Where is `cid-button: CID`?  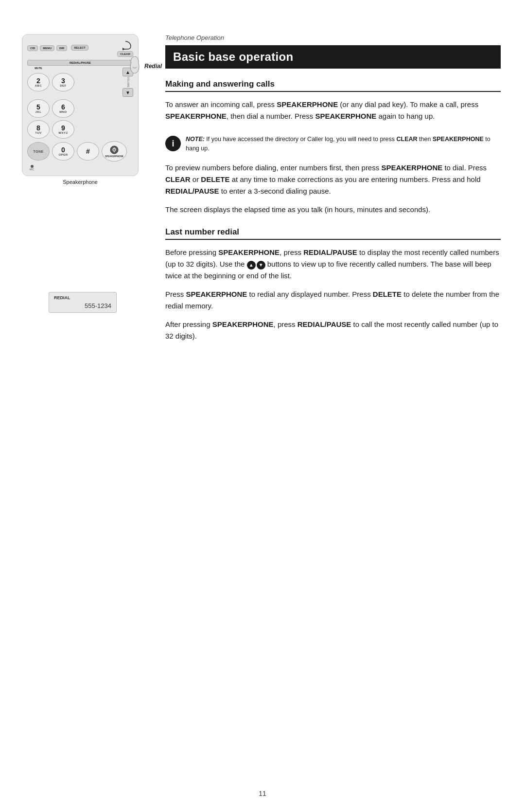 cid-button: CID is located at coordinates (33, 48).